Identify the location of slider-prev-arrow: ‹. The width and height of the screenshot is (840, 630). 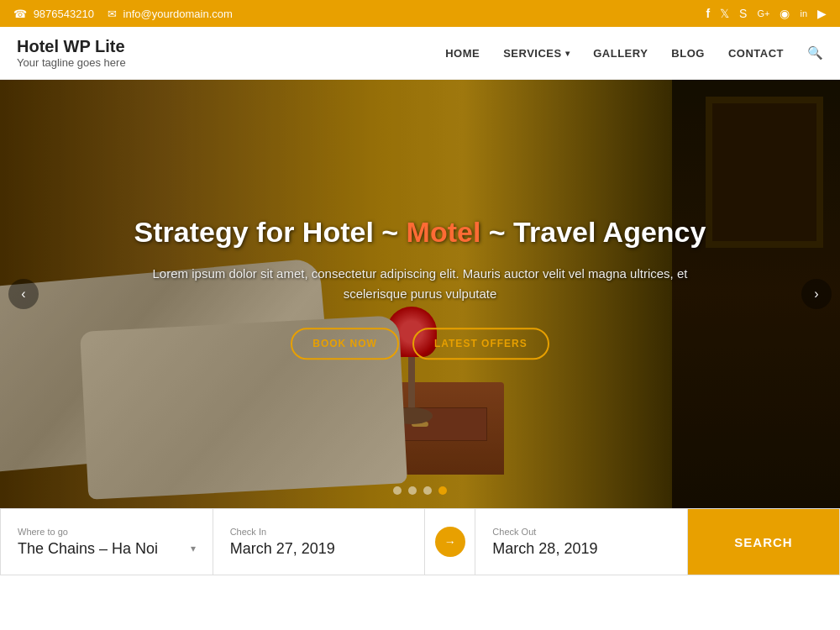
(24, 294).